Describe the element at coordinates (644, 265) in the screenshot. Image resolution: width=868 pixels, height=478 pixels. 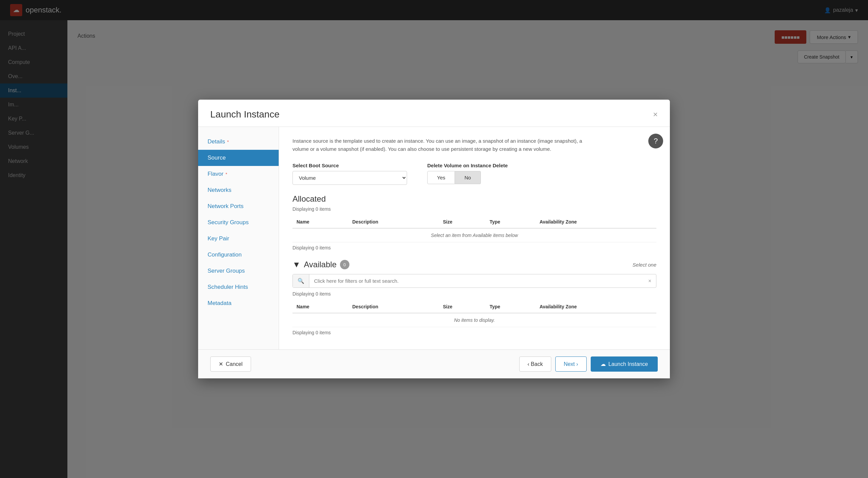
I see `select-one-label: Select one` at that location.